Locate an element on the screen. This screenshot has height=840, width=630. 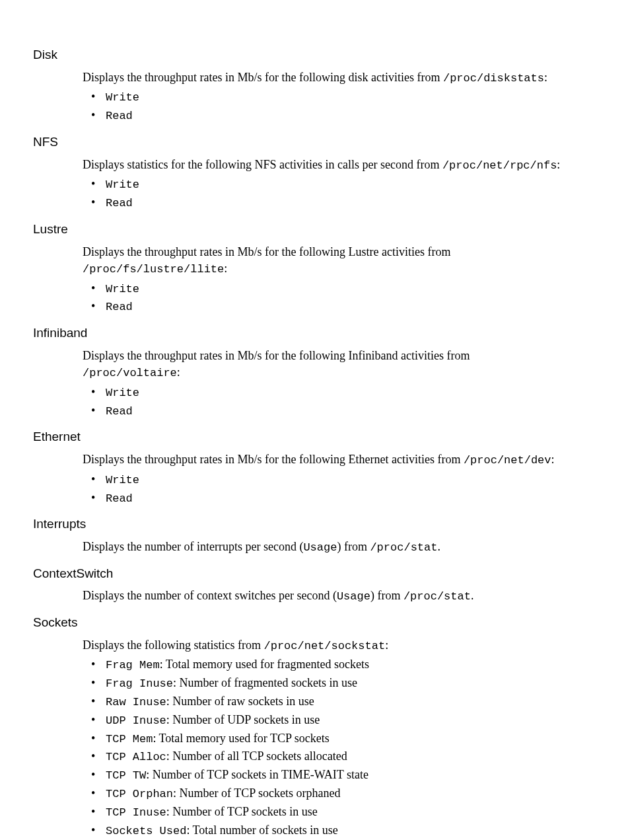
contextswitch-usage: Usage is located at coordinates (354, 596).